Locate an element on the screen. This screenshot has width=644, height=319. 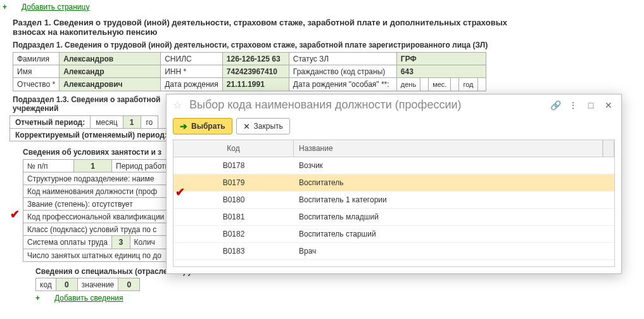
snils-label: СНИЛС is located at coordinates (192, 59).